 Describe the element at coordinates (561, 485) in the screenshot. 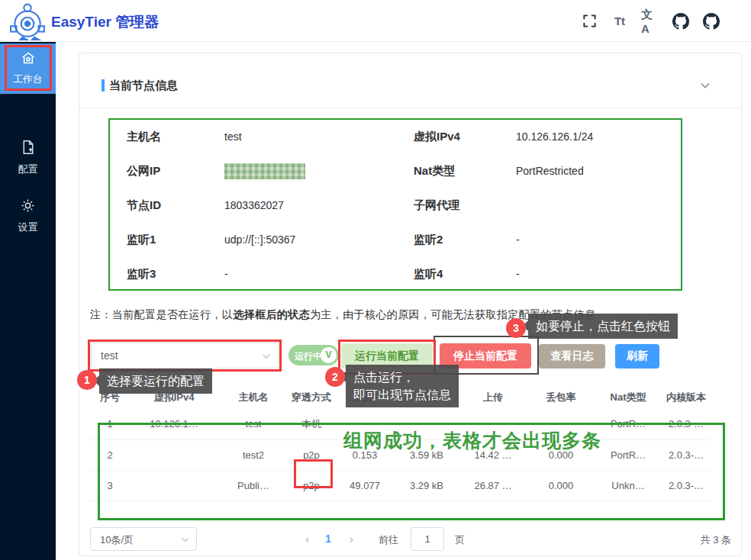

I see `cell: 0.000` at that location.